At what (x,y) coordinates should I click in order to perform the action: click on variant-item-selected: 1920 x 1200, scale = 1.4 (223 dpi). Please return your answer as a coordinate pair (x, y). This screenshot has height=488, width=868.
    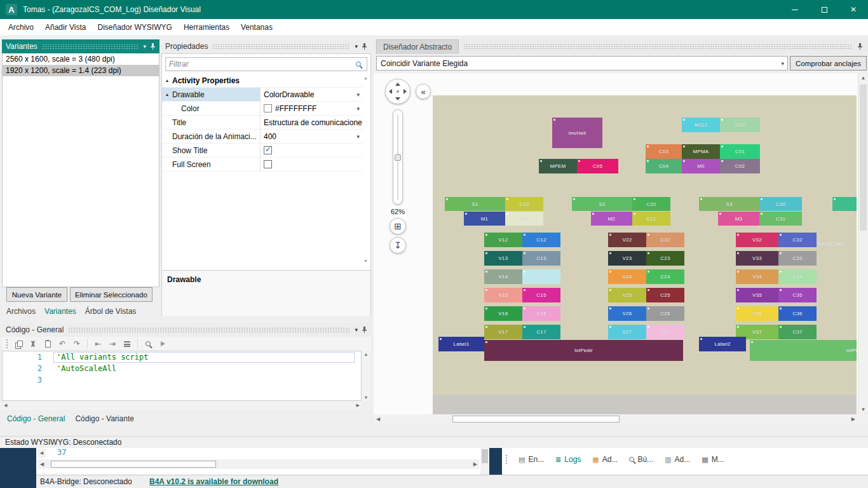
    Looking at the image, I should click on (81, 71).